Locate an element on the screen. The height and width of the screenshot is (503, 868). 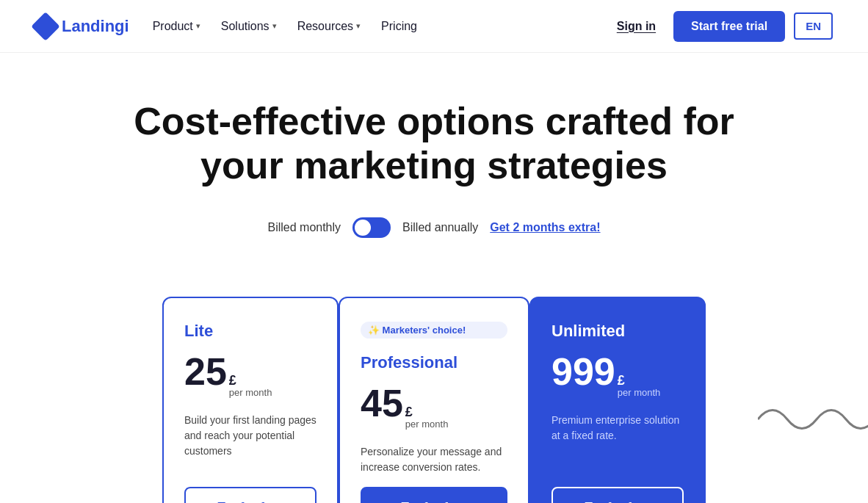
price-number-unlimited: 999 is located at coordinates (583, 372).